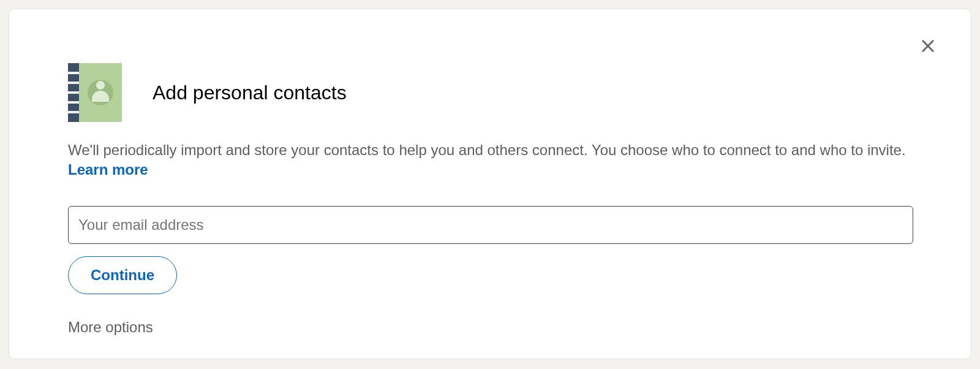  Describe the element at coordinates (110, 327) in the screenshot. I see `more-options-button: More options` at that location.